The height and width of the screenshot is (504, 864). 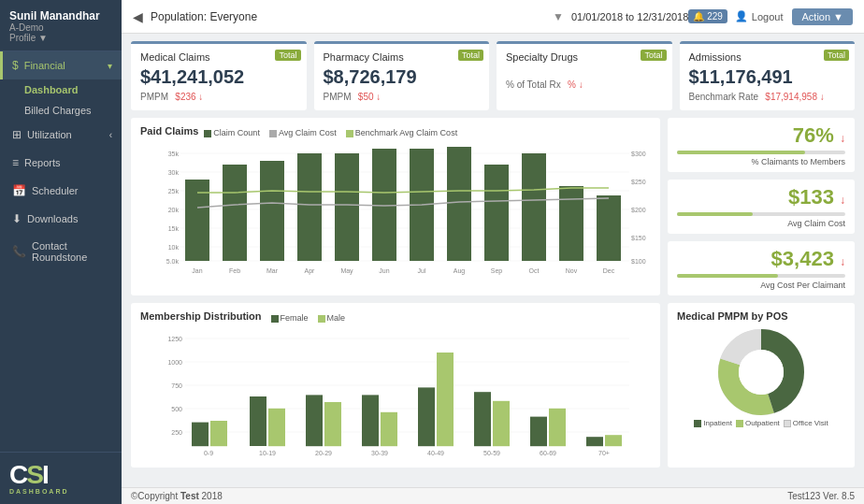 What do you see at coordinates (604, 453) in the screenshot?
I see `svg-text: 70+` at bounding box center [604, 453].